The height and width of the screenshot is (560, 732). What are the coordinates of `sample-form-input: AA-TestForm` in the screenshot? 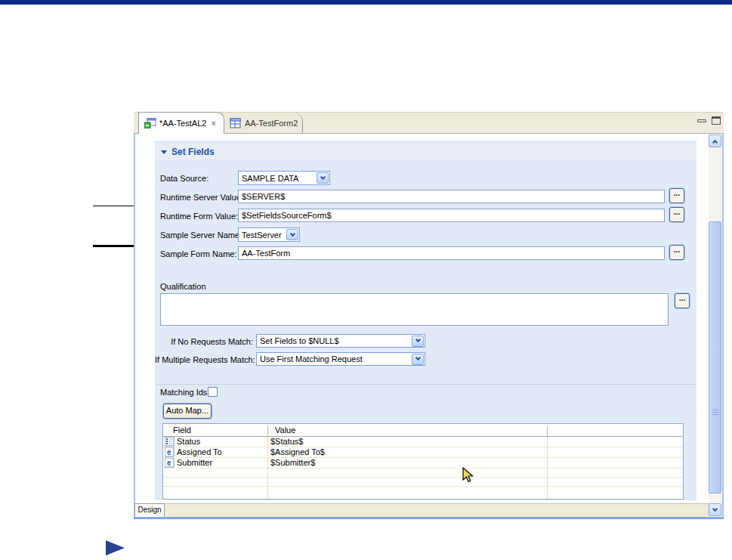 It's located at (452, 253).